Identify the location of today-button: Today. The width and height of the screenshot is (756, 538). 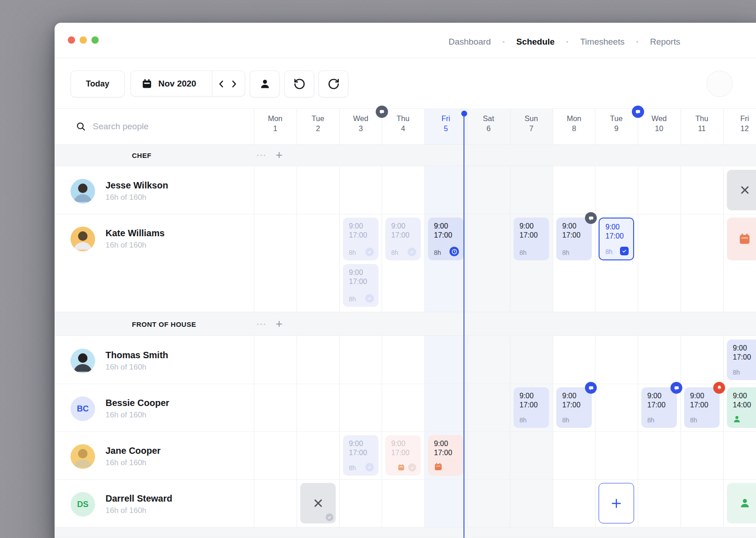
(97, 84).